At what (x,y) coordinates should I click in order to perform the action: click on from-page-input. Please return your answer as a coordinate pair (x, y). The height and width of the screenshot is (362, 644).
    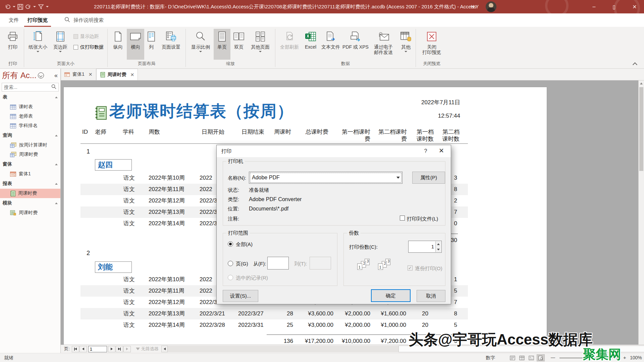
    Looking at the image, I should click on (278, 263).